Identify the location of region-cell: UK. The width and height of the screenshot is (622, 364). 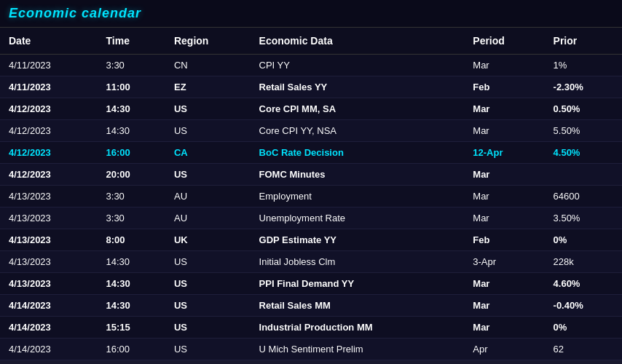
(208, 240).